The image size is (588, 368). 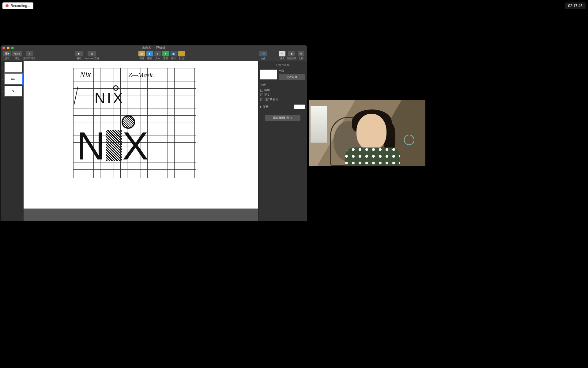 What do you see at coordinates (92, 54) in the screenshot?
I see `keynote-live-button: ⧉` at bounding box center [92, 54].